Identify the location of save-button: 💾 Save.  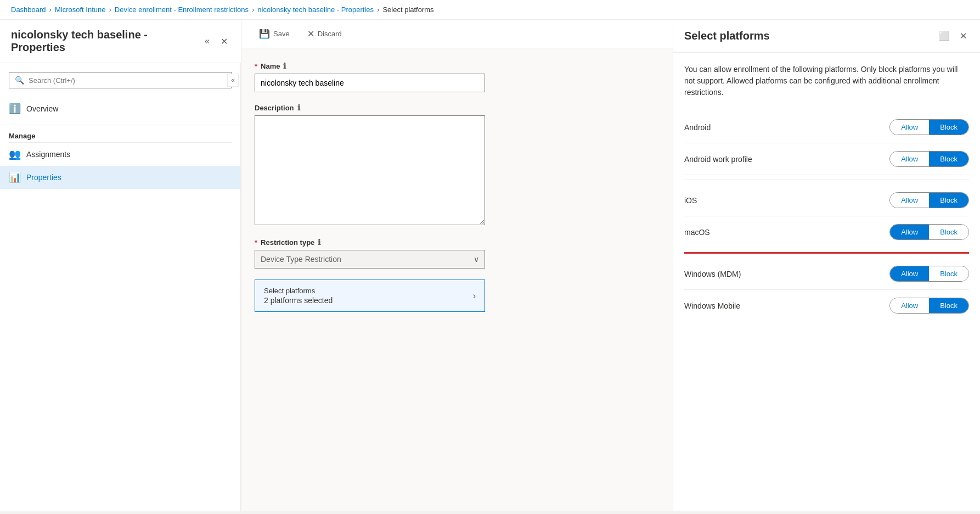
(274, 34).